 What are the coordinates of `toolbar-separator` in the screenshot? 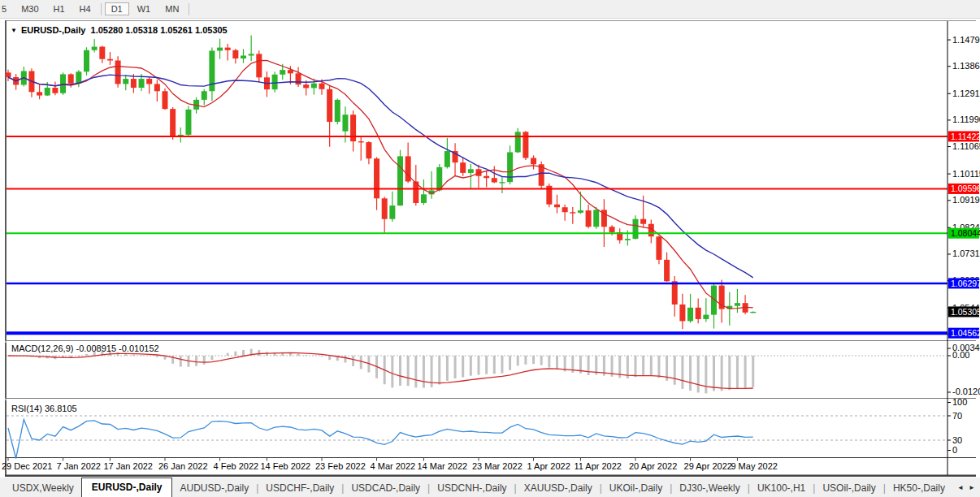 It's located at (101, 10).